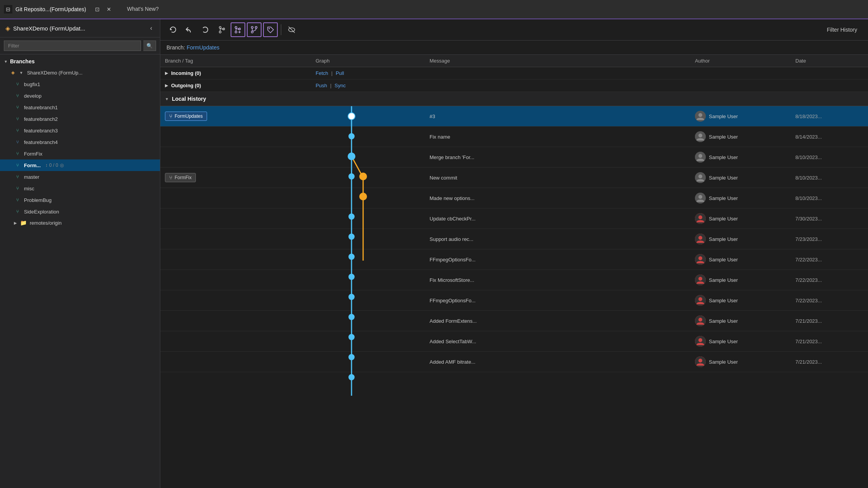 This screenshot has width=868, height=488. Describe the element at coordinates (80, 177) in the screenshot. I see `sidebar-item-master: ⑂ master` at that location.